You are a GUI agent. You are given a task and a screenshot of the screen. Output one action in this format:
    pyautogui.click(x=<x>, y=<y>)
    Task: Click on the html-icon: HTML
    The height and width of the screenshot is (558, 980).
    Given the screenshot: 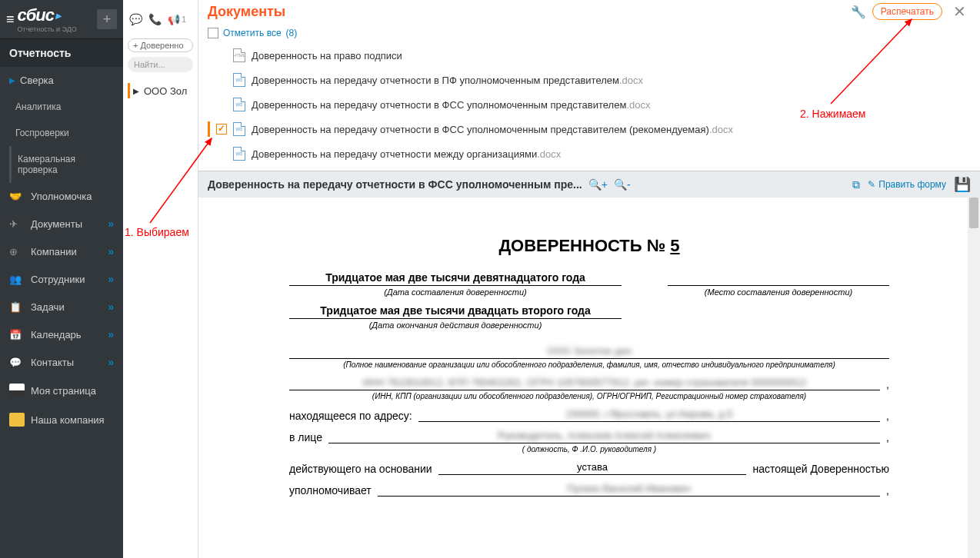 What is the action you would take?
    pyautogui.click(x=239, y=55)
    